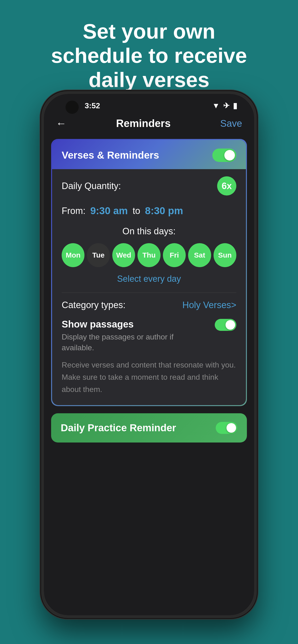 The width and height of the screenshot is (298, 644). What do you see at coordinates (149, 211) in the screenshot?
I see `time-range-row: From: 9:30 am to 8:30 pm` at bounding box center [149, 211].